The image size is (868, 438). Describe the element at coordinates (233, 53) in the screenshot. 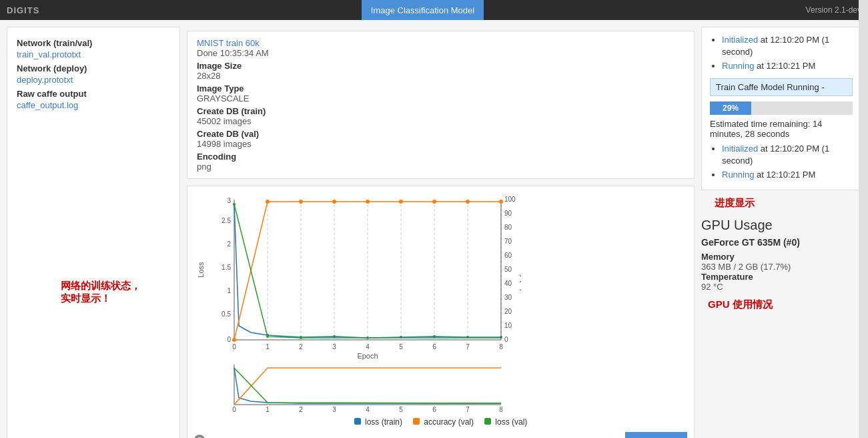

I see `done-time: Done 10:35:34 AM` at that location.